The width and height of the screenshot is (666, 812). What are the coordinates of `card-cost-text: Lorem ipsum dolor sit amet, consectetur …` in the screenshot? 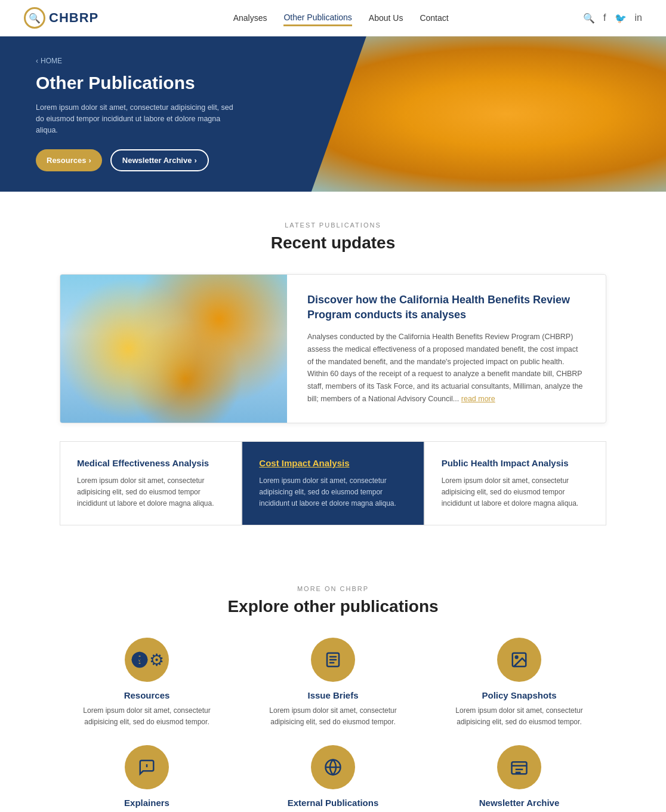 It's located at (333, 493).